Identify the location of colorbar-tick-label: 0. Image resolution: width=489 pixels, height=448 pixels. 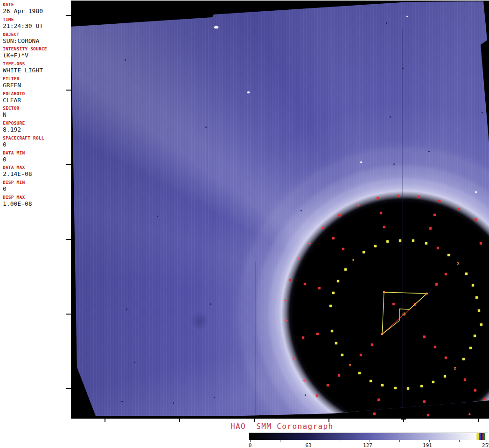
(250, 445).